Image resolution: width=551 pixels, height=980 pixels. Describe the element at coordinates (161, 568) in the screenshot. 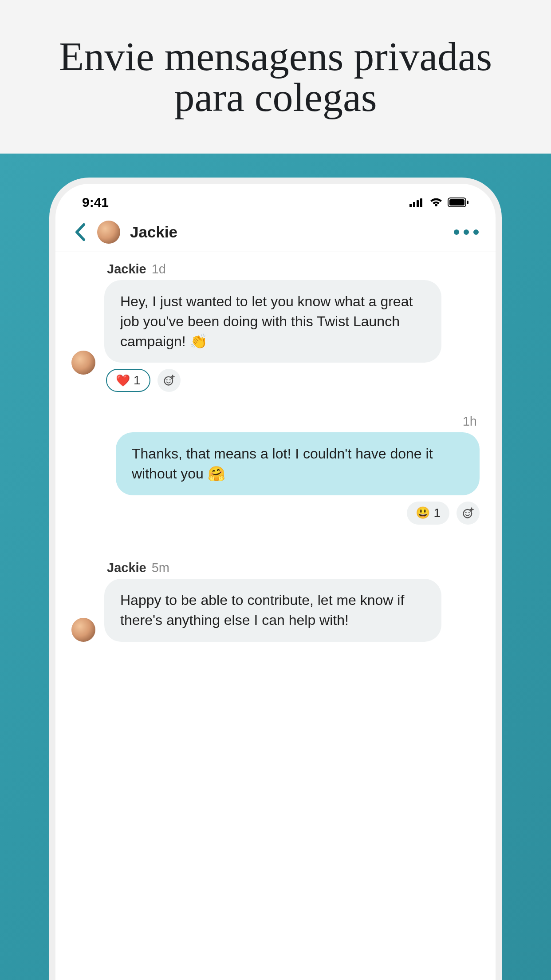

I see `message-timestamp: 5m` at that location.